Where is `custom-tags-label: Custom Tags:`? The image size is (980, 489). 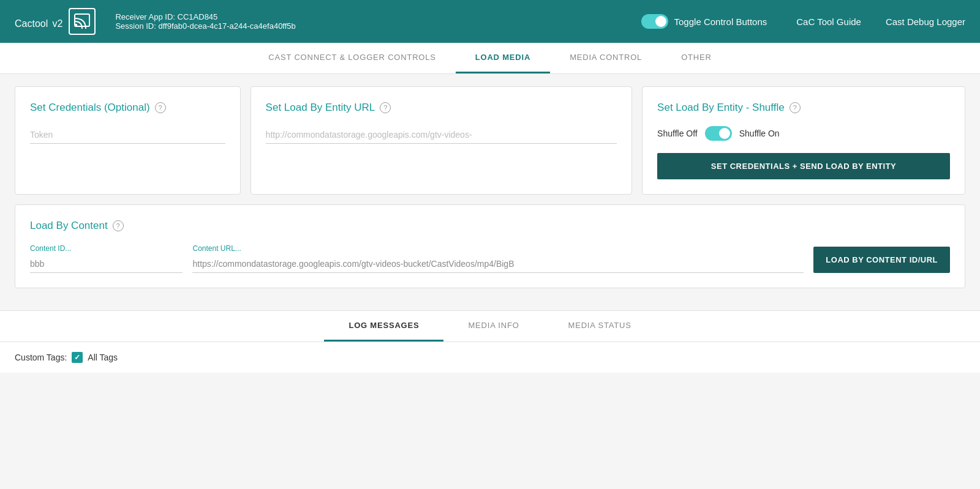 custom-tags-label: Custom Tags: is located at coordinates (40, 357).